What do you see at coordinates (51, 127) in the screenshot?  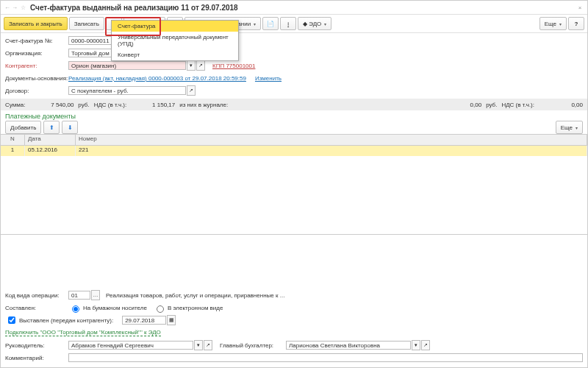 I see `move-up-button: ⬆` at bounding box center [51, 127].